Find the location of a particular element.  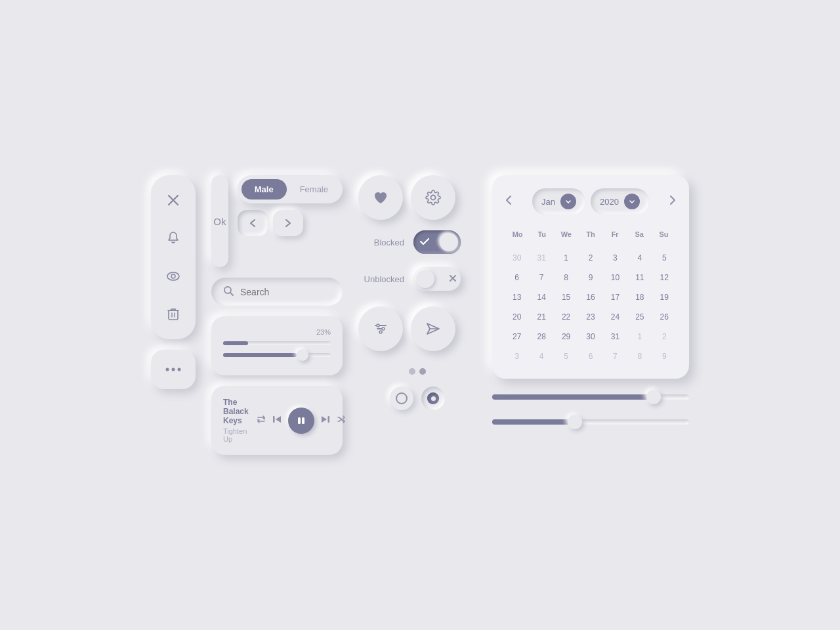

calendar-next-button is located at coordinates (673, 201).